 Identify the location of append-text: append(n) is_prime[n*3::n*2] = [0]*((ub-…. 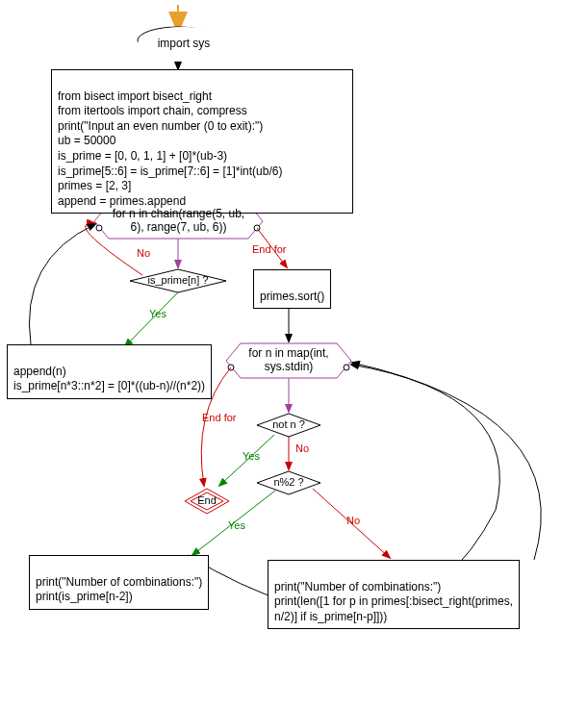
(110, 379).